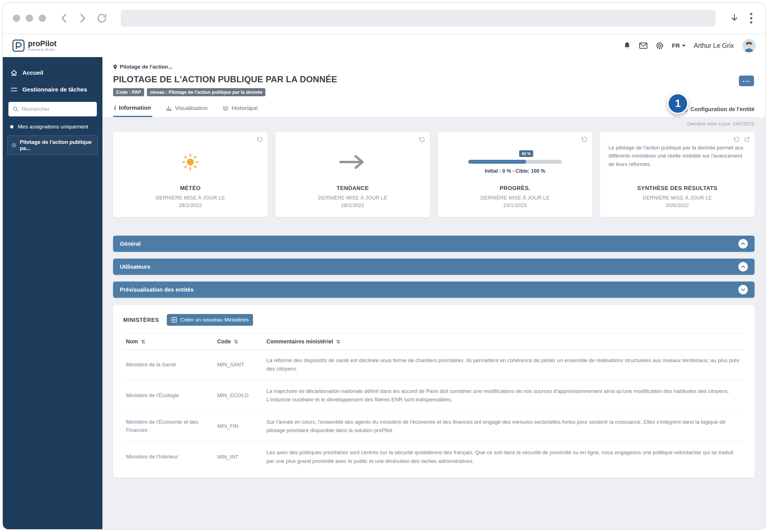  Describe the element at coordinates (168, 341) in the screenshot. I see `column-header-nom: Nom` at that location.